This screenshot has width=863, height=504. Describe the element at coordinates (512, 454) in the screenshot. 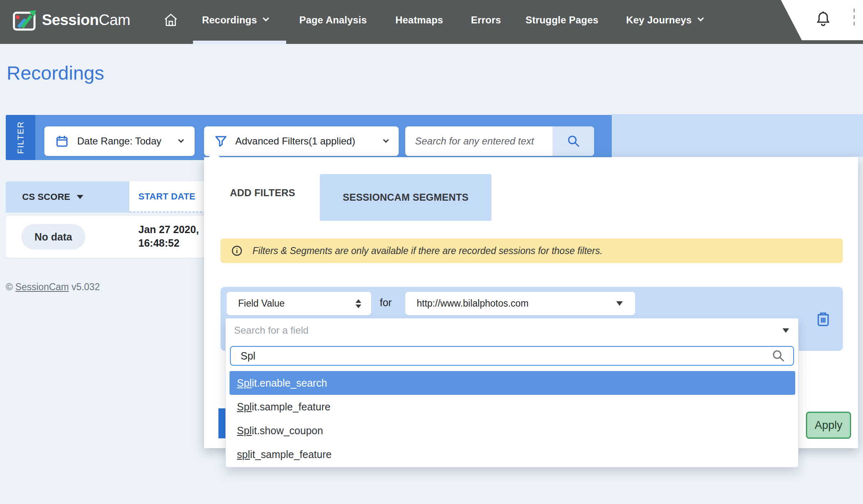

I see `suggestion-item: split_sample_feature` at that location.